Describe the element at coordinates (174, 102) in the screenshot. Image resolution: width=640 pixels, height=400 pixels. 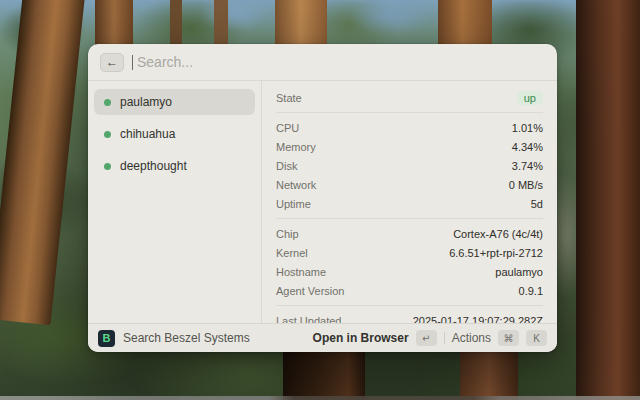
I see `list-item-paulamyo: paulamyo` at that location.